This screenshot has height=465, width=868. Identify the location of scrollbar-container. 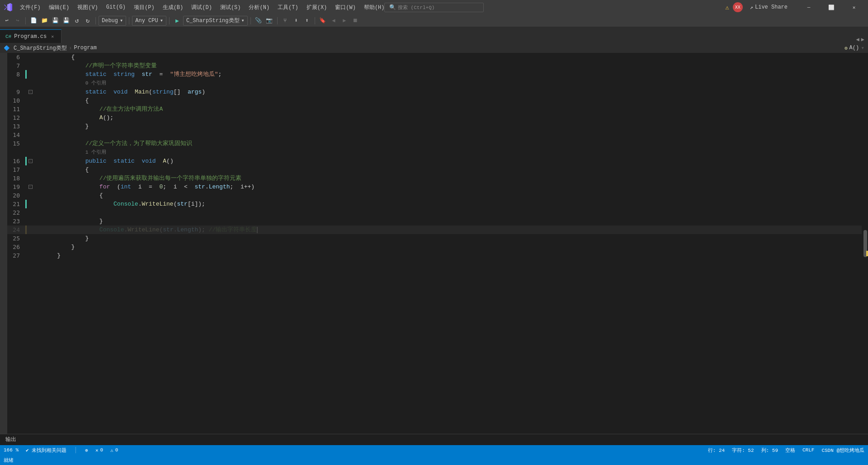
(865, 243).